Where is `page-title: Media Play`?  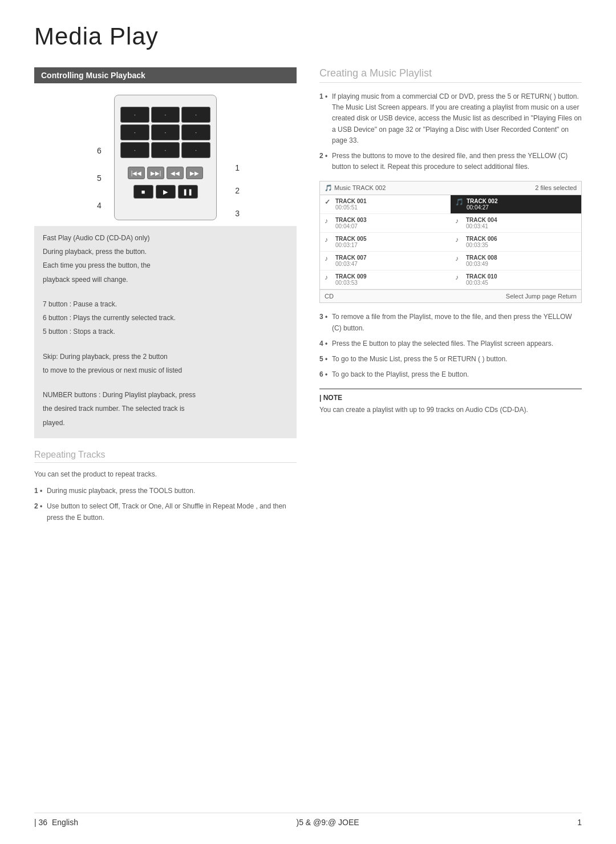
page-title: Media Play is located at coordinates (308, 37).